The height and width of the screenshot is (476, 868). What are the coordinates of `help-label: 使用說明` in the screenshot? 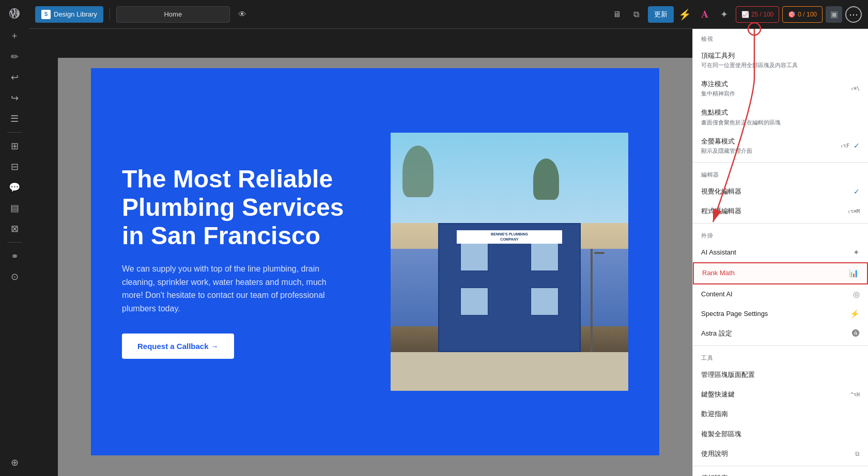 It's located at (715, 454).